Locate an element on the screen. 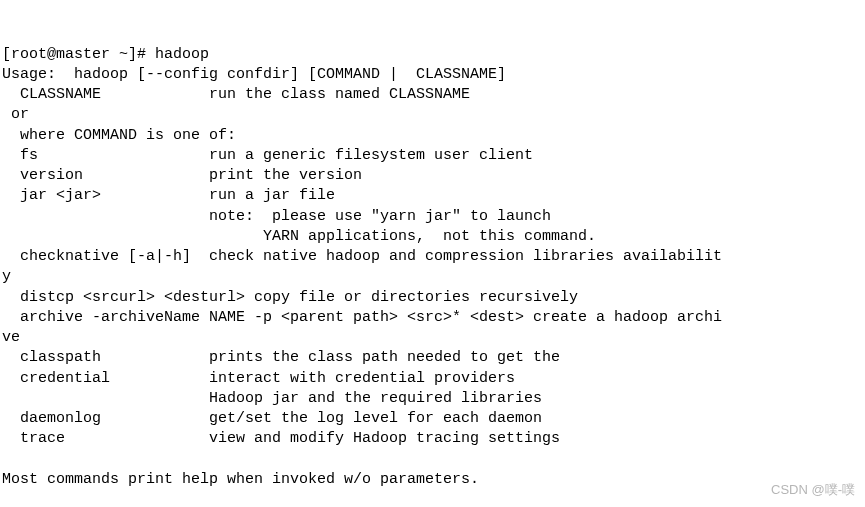  distcp-line: distcp <srcurl> <desturl> copy file or d… is located at coordinates (290, 298).